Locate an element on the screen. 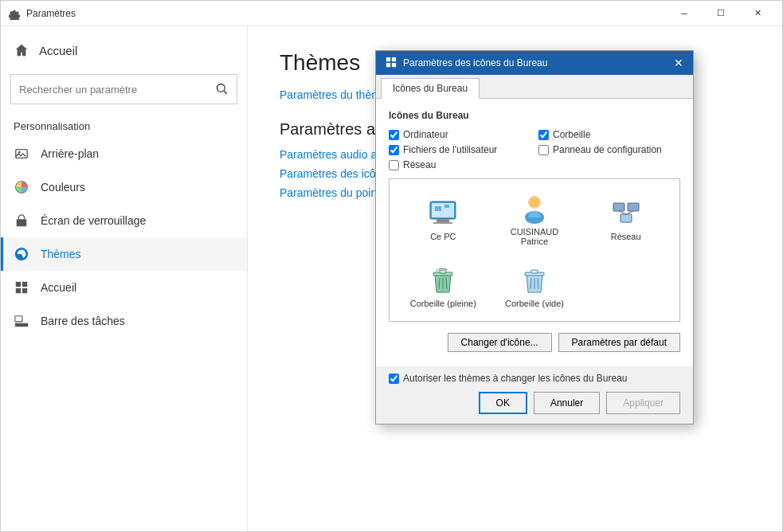 The height and width of the screenshot is (532, 783). icon-item-corbeille-vide: Corbeille (vide) is located at coordinates (535, 286).